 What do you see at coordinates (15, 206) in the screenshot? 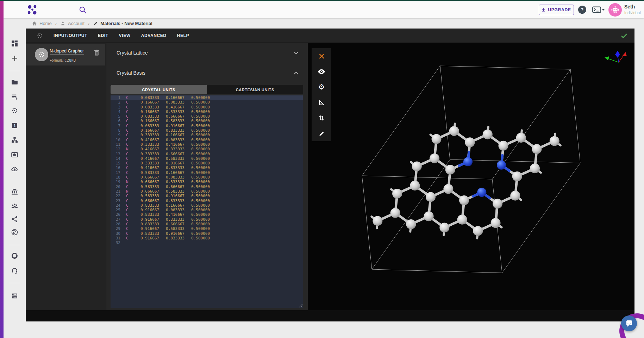
I see `sidebar-item-team` at bounding box center [15, 206].